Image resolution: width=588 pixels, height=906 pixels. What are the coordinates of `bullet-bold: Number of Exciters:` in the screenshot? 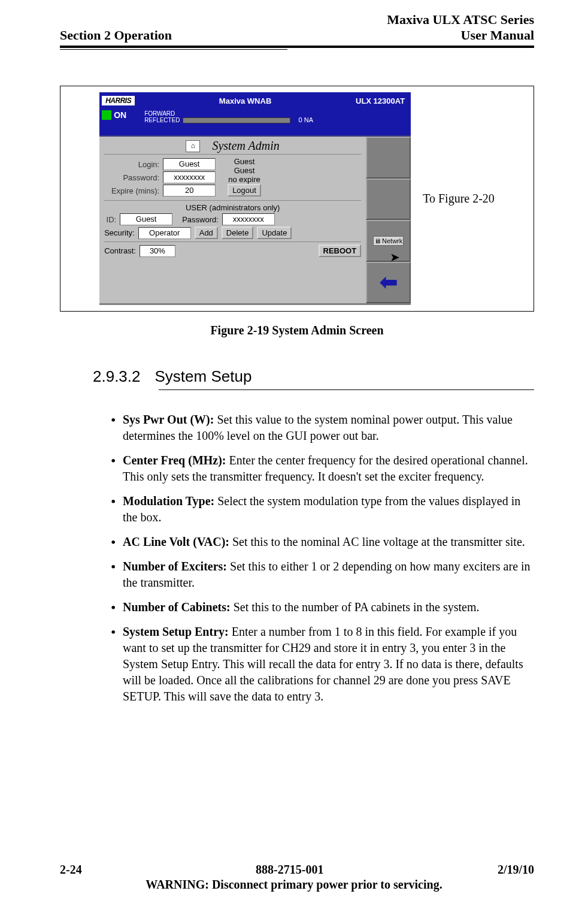 It's located at (175, 566).